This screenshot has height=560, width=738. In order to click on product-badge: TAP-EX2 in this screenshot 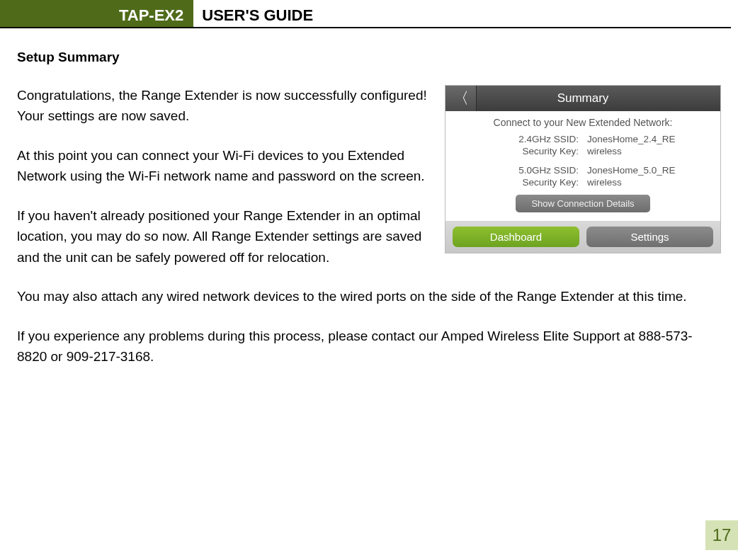, I will do `click(153, 13)`.